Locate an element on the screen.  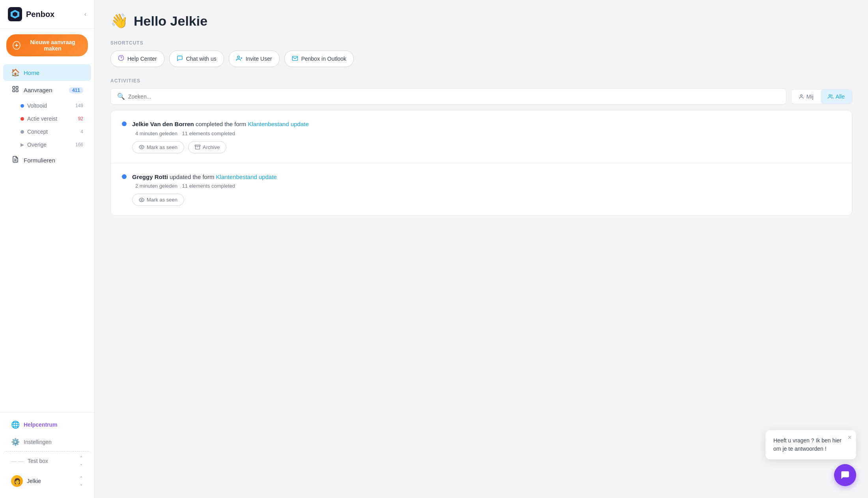
mark-as-seen-button-2: Mark as seen is located at coordinates (158, 200).